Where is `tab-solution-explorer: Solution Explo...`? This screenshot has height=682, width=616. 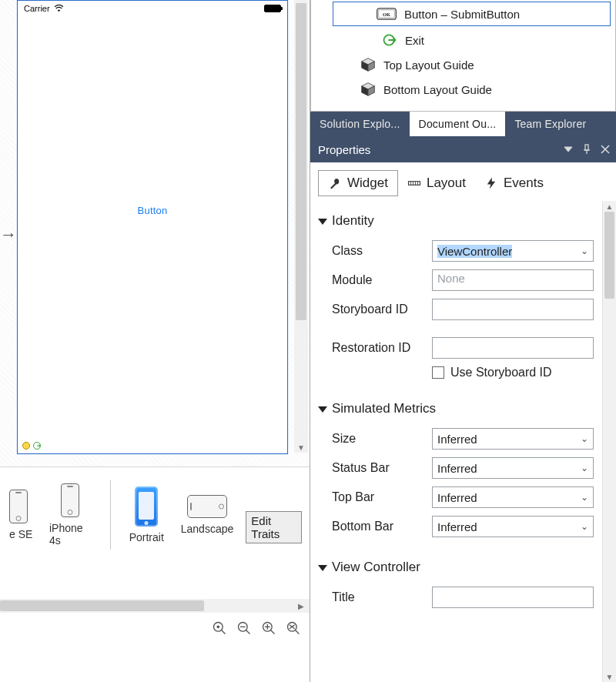
tab-solution-explorer: Solution Explo... is located at coordinates (360, 124).